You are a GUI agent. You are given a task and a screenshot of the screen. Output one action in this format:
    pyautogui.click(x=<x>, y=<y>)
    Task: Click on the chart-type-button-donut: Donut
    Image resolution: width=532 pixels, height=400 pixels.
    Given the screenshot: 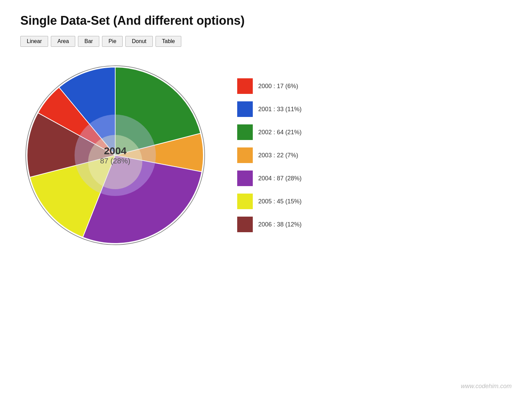 What is the action you would take?
    pyautogui.click(x=139, y=41)
    